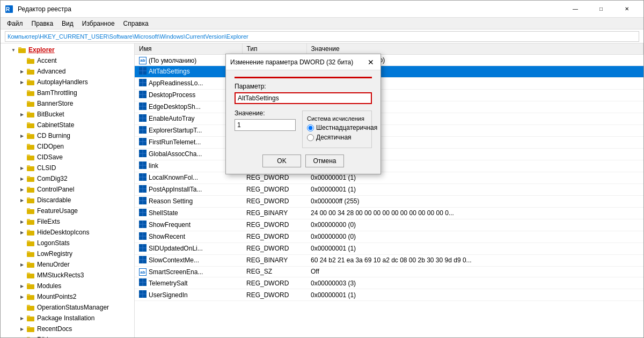 This screenshot has height=338, width=644. I want to click on table-row: EnableAutoTrayREG_DWORD0x00000000 (0), so click(389, 119).